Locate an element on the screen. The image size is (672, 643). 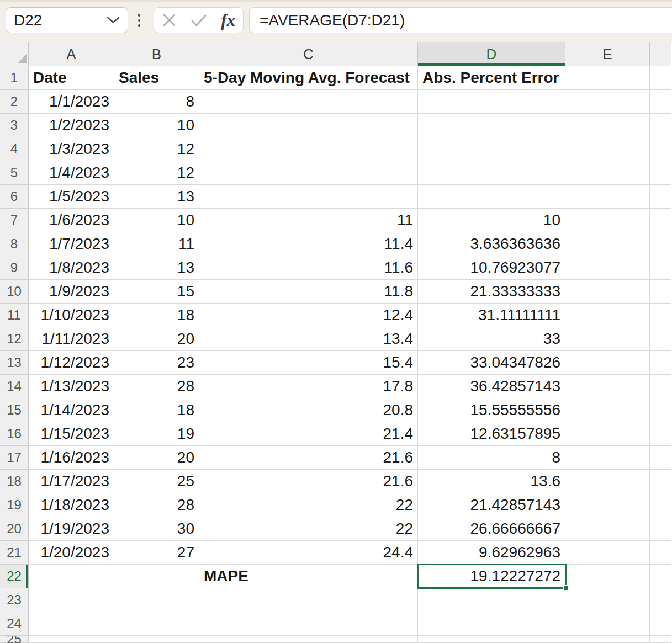
cell-B18: 25 is located at coordinates (157, 481).